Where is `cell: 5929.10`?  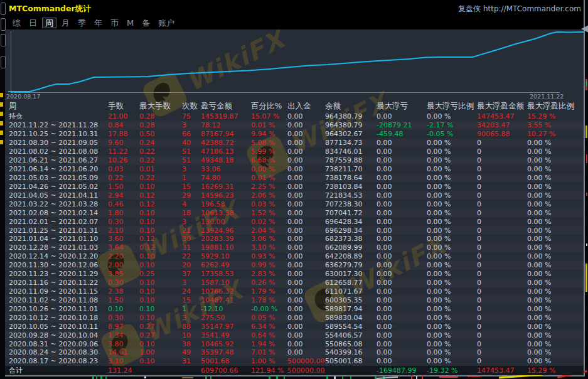
cell: 5929.10 is located at coordinates (226, 256).